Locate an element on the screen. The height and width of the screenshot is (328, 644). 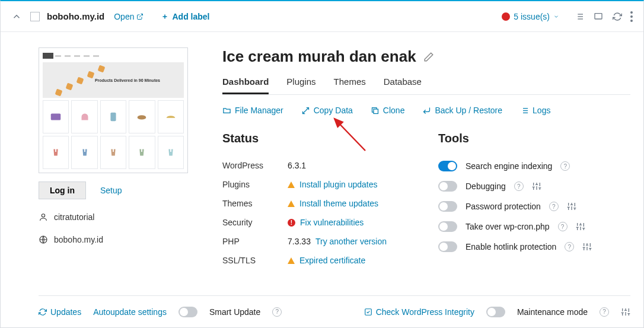
debugging-toggle is located at coordinates (448, 186).